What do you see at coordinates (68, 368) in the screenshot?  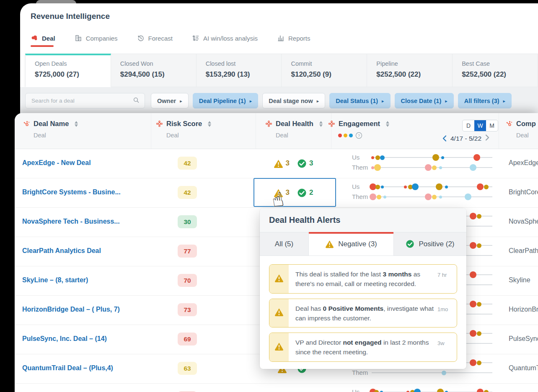 I see `deal-name-link: QuantumTrail Deal – (Plus,4)` at bounding box center [68, 368].